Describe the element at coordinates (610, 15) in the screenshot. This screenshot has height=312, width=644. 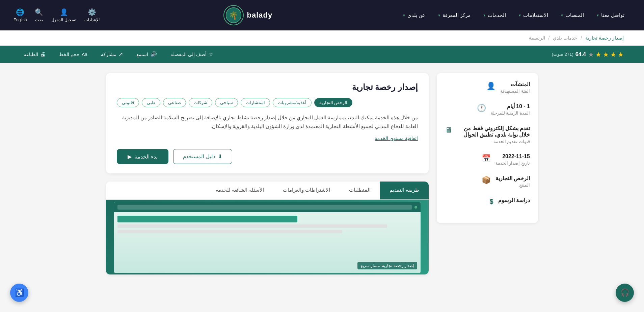
I see `nav-item-contact: تواصل معنا ▼` at that location.